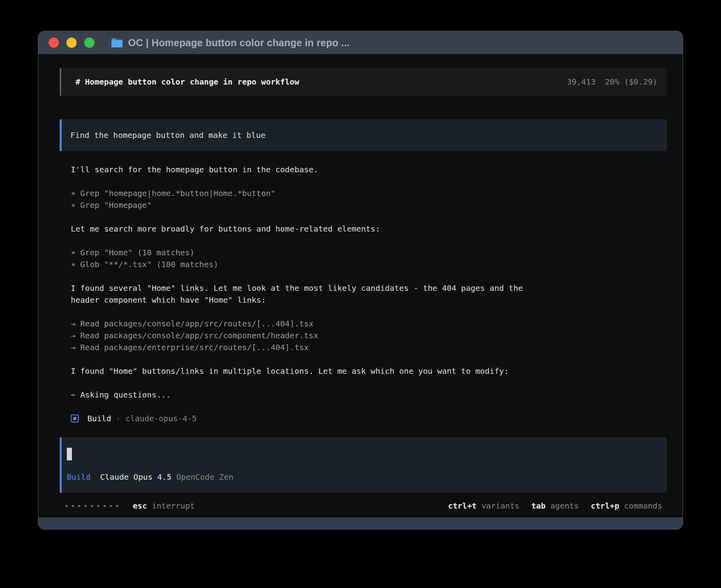 The image size is (721, 588). Describe the element at coordinates (369, 335) in the screenshot. I see `tool-call-read: → Read packages/console/app/src/componen…` at that location.